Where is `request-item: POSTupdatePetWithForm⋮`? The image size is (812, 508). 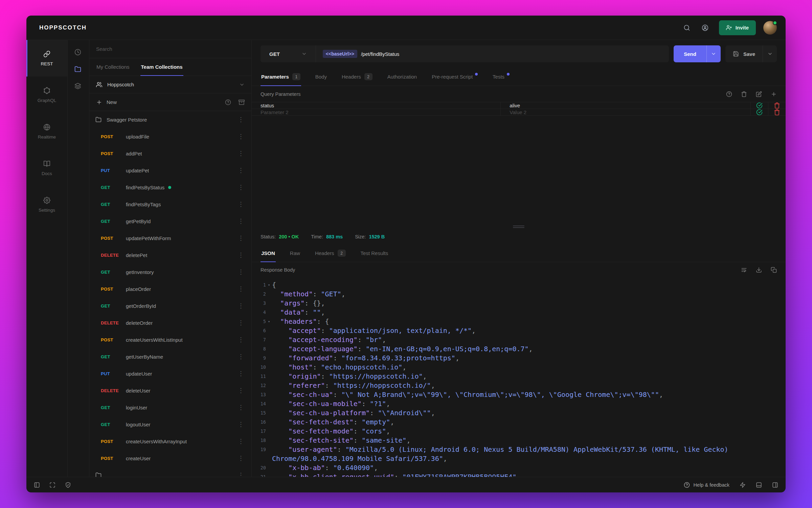
request-item: POSTupdatePetWithForm⋮ is located at coordinates (171, 238).